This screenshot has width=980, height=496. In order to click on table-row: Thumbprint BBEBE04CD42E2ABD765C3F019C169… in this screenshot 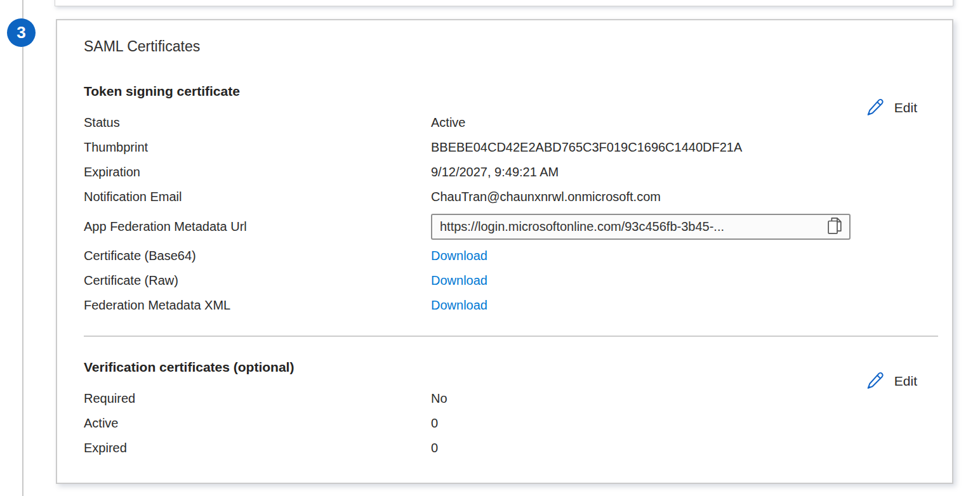, I will do `click(505, 147)`.